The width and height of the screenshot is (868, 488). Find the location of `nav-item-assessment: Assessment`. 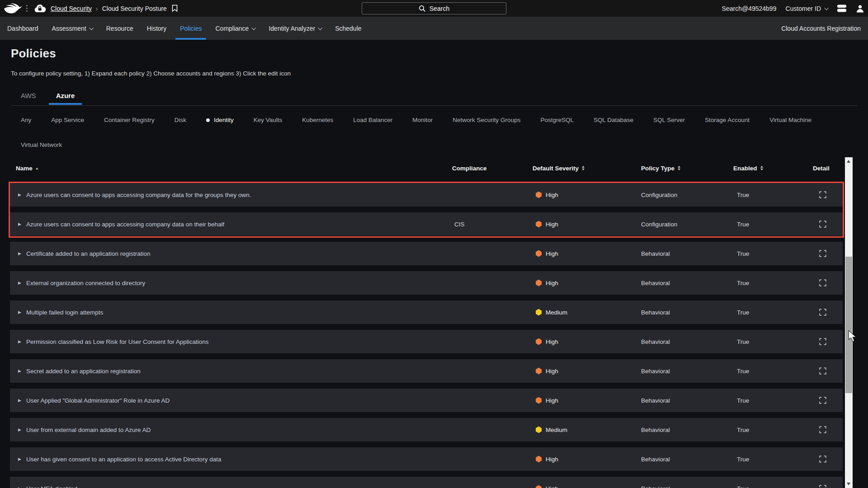

nav-item-assessment: Assessment is located at coordinates (72, 28).